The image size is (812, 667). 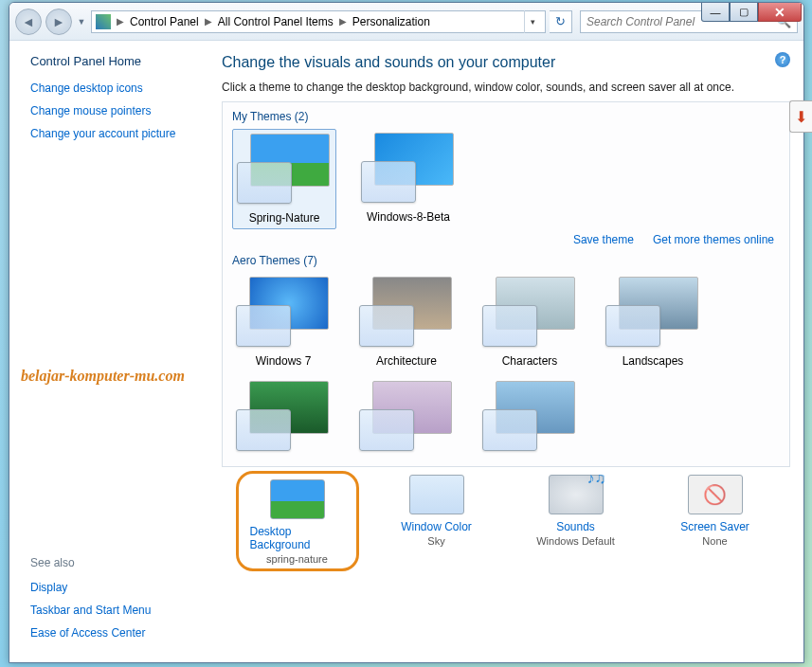 I want to click on bb-title: Desktop Background, so click(x=298, y=538).